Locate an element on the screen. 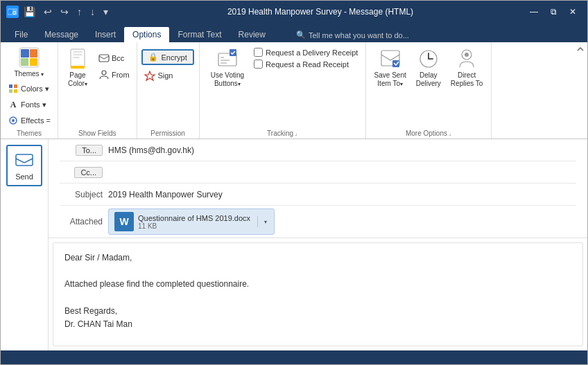  show-fields-content: PageColor▾ Bcc is located at coordinates (97, 87).